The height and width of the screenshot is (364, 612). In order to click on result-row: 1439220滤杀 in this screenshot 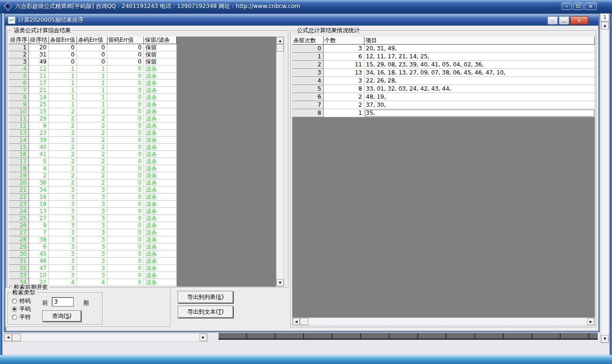, I will do `click(93, 140)`.